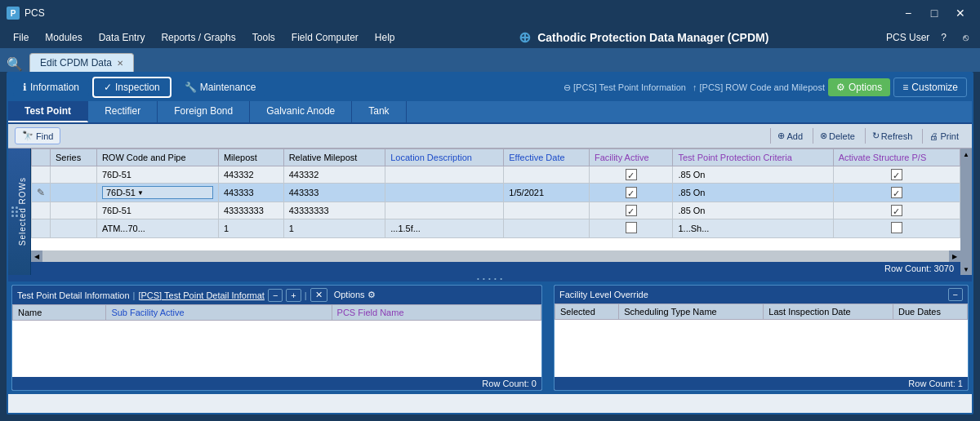  I want to click on horizontal-scrollbar: ◀ ▶, so click(496, 256).